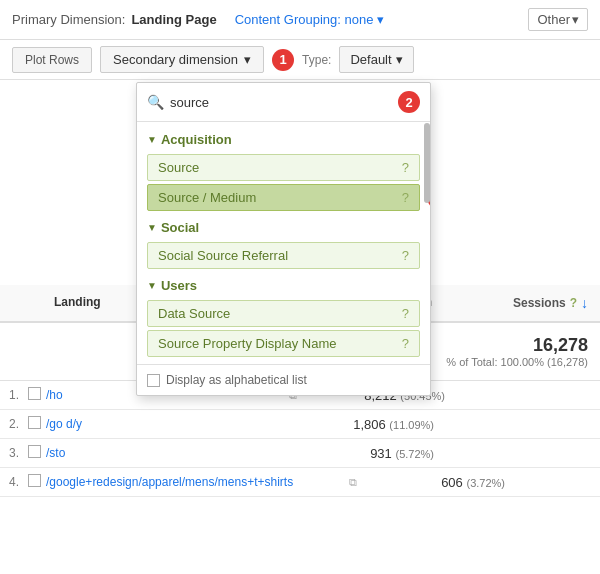  Describe the element at coordinates (520, 303) in the screenshot. I see `col-sessions: Sessions ? ↓` at that location.